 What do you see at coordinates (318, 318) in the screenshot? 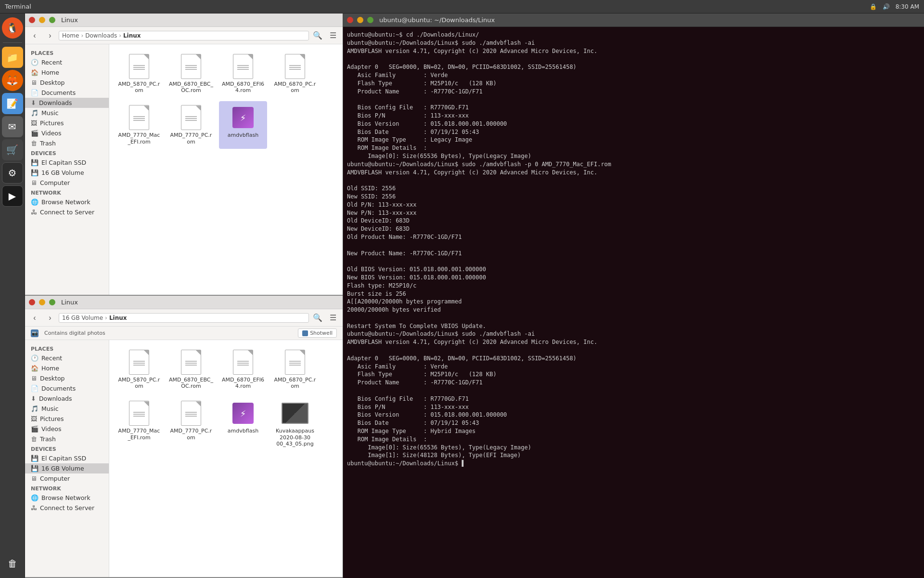
I see `search-button-bottom: 🔍` at bounding box center [318, 318].